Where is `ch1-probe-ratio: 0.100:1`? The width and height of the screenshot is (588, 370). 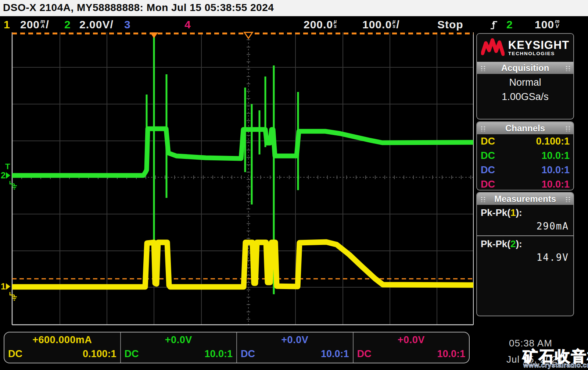 ch1-probe-ratio: 0.100:1 is located at coordinates (100, 354).